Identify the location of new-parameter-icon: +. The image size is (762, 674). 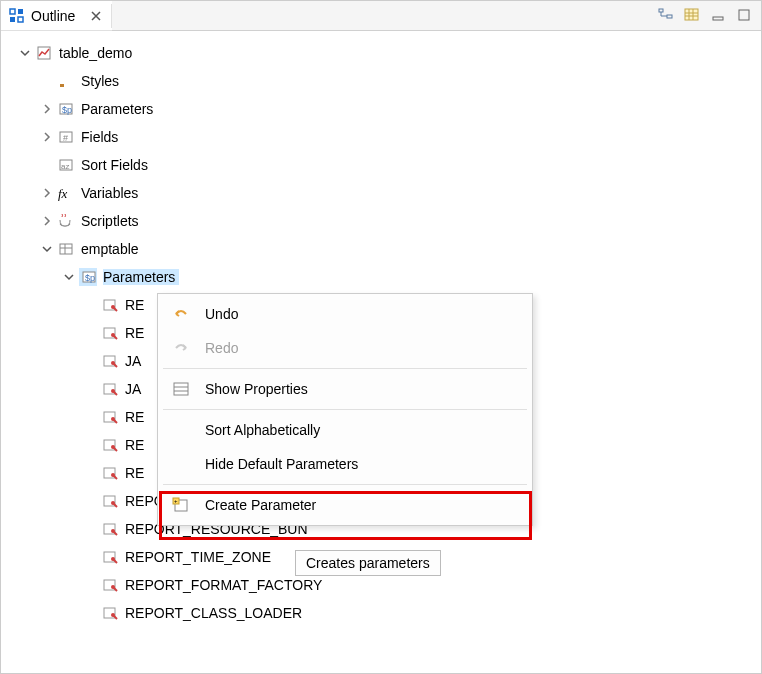
(181, 505).